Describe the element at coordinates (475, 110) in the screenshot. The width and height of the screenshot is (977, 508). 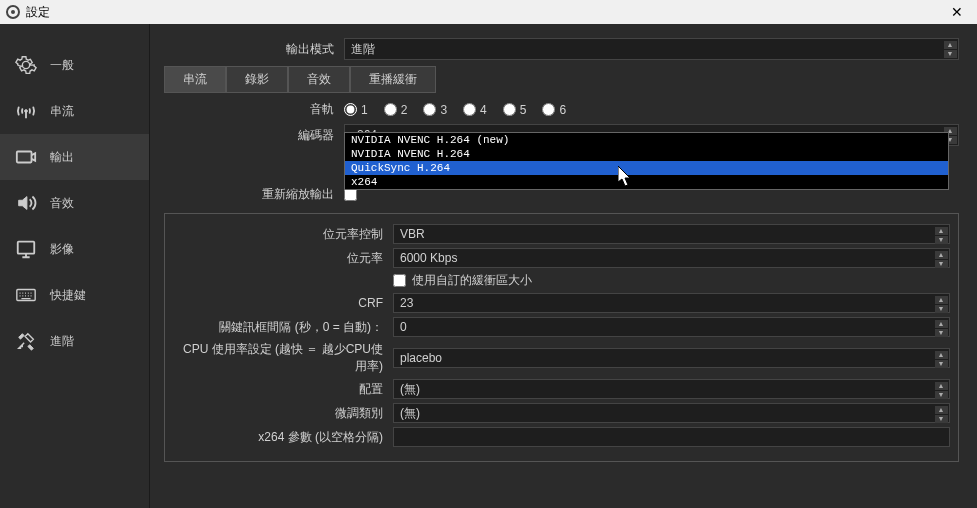
I see `audio-track-4: 4` at that location.